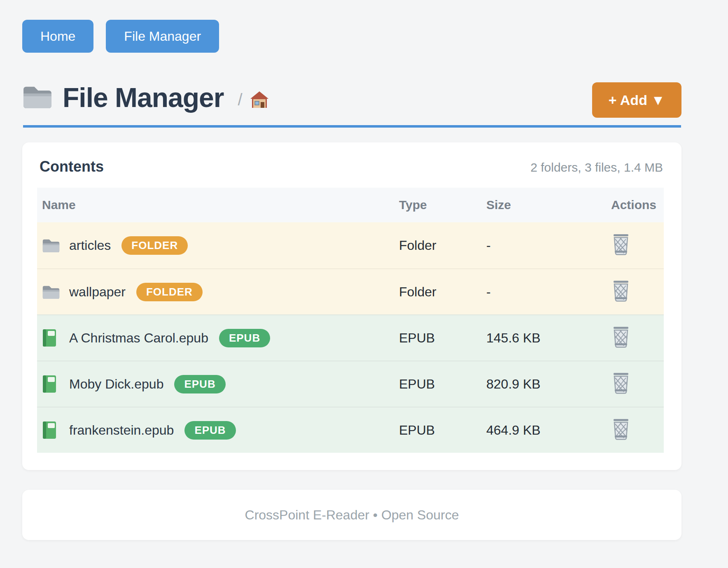 This screenshot has height=568, width=728. What do you see at coordinates (352, 36) in the screenshot?
I see `top-nav: Home File Manager` at bounding box center [352, 36].